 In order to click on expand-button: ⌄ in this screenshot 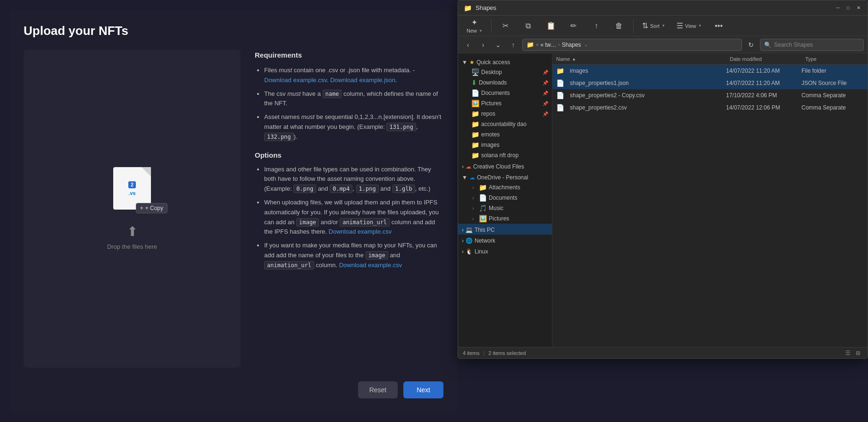, I will do `click(498, 45)`.